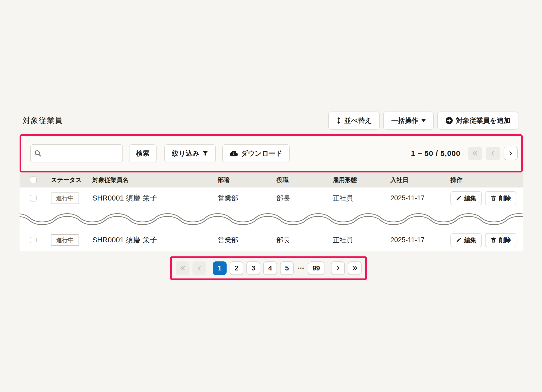  I want to click on header-name: 対象従業員名, so click(155, 180).